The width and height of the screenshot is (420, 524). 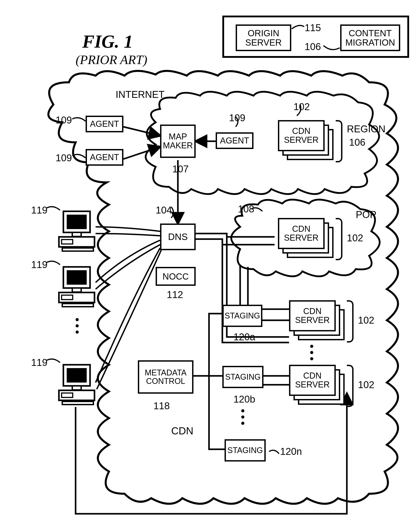 What do you see at coordinates (162, 406) in the screenshot?
I see `metadata-control-ref: 118` at bounding box center [162, 406].